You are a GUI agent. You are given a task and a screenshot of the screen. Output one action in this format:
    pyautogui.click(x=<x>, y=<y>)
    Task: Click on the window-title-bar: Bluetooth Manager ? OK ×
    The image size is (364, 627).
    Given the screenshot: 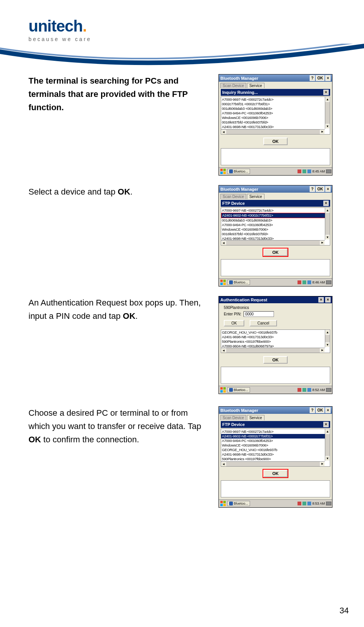 What is the action you would take?
    pyautogui.click(x=275, y=189)
    